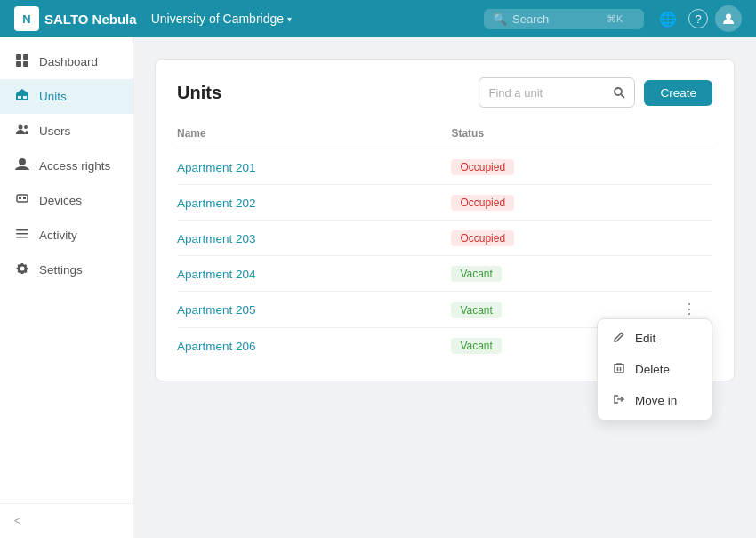 This screenshot has width=756, height=538. Describe the element at coordinates (68, 62) in the screenshot. I see `sidebar-label-dashboard: Dashboard` at that location.